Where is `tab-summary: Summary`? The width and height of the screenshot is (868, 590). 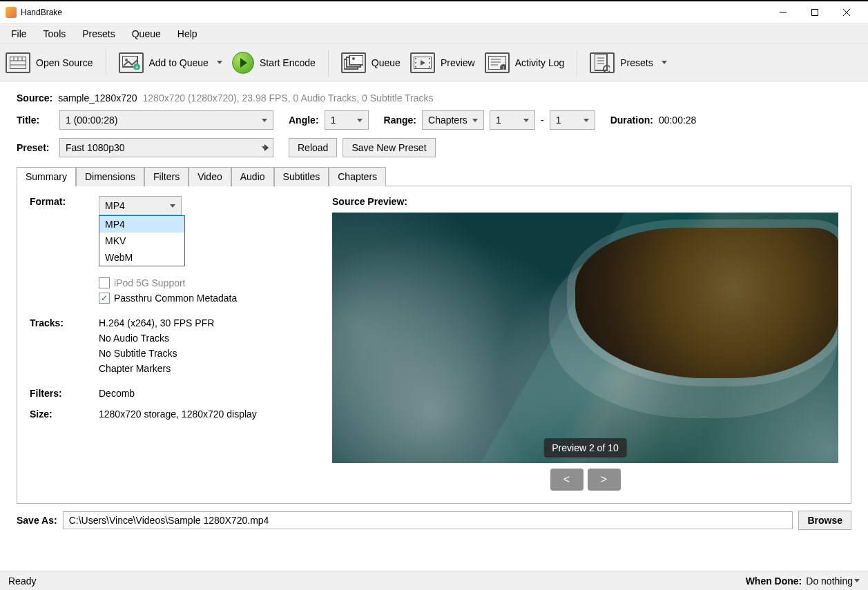 tab-summary: Summary is located at coordinates (46, 177).